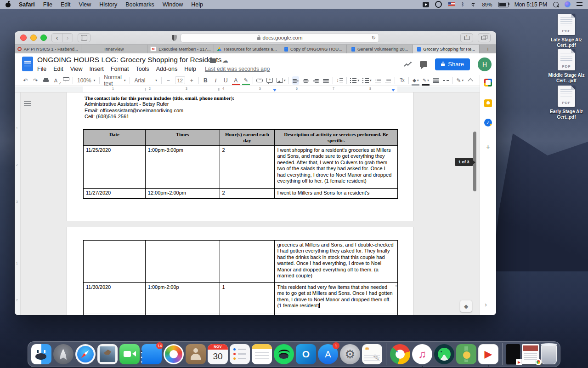 The width and height of the screenshot is (588, 368). I want to click on wifi-icon, so click(473, 5).